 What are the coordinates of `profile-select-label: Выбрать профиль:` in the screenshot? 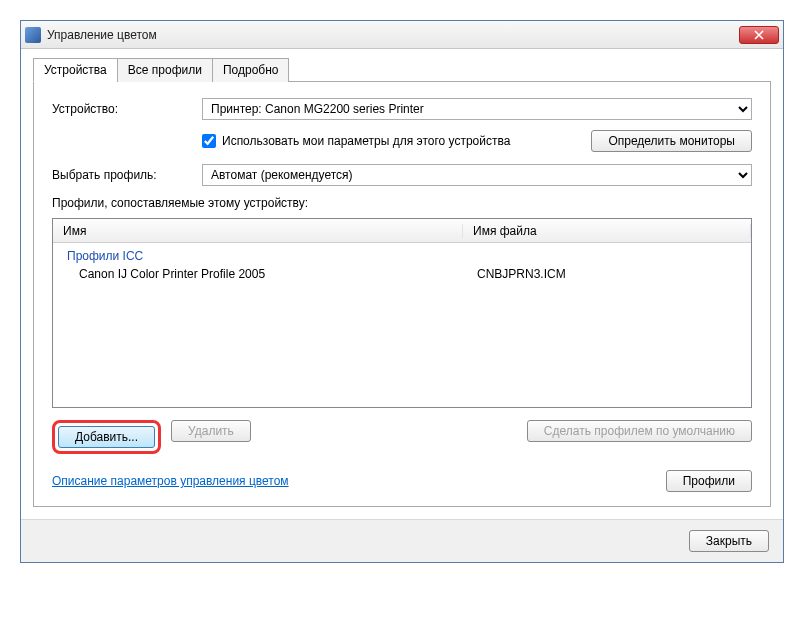 It's located at (127, 175).